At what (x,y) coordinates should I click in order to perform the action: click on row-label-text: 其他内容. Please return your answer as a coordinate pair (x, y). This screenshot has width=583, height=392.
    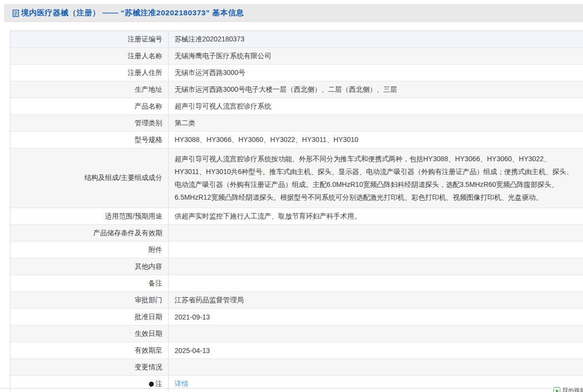
    Looking at the image, I should click on (148, 267).